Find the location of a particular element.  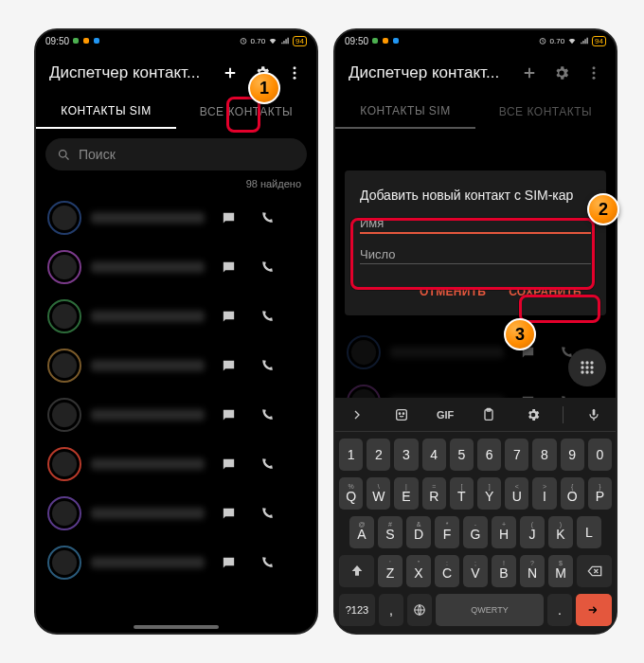

key-8: 8 is located at coordinates (544, 455).